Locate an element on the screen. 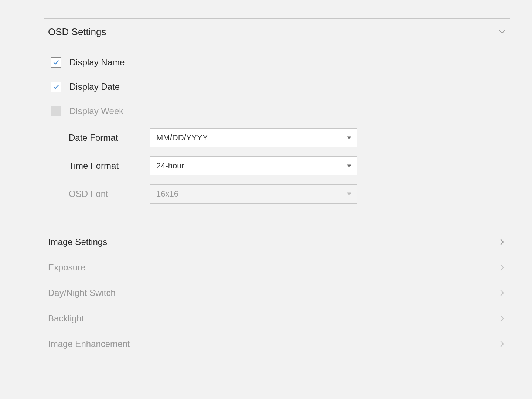  time-format-label: Time Format is located at coordinates (109, 166).